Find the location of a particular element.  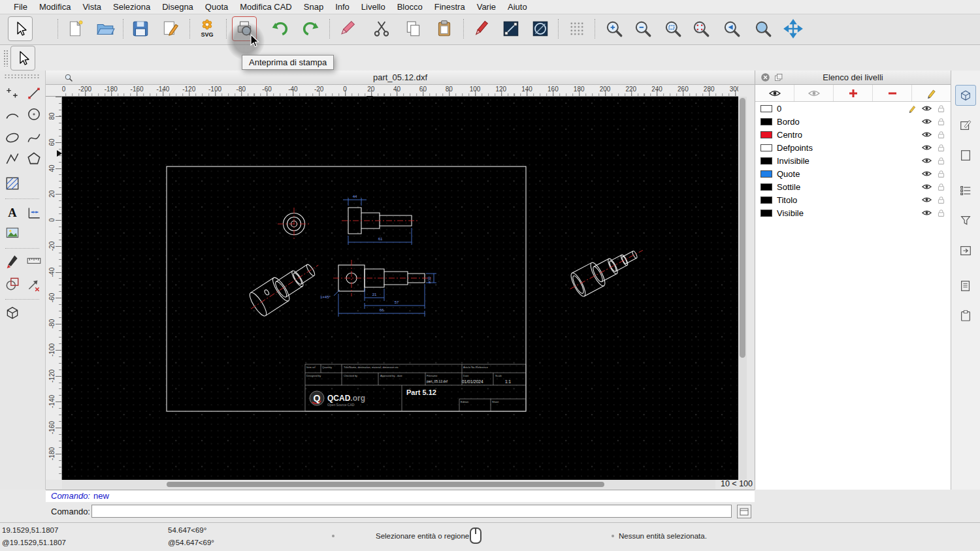

layer-row: Sottile is located at coordinates (853, 187).